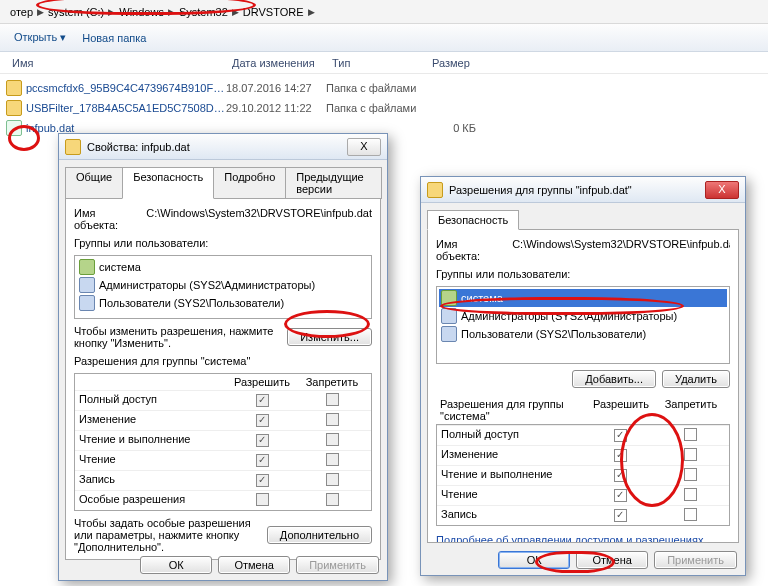  What do you see at coordinates (384, 108) in the screenshot?
I see `file-list: pccsmcfdx6_95B9C4C4739674B910F22E6... 18…` at bounding box center [384, 108].